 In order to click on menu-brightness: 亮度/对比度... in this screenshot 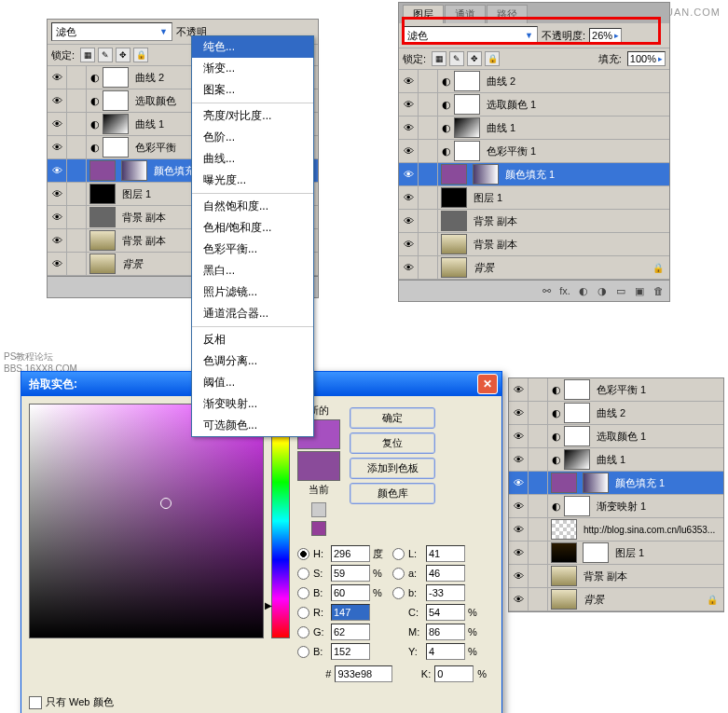, I will do `click(253, 116)`.